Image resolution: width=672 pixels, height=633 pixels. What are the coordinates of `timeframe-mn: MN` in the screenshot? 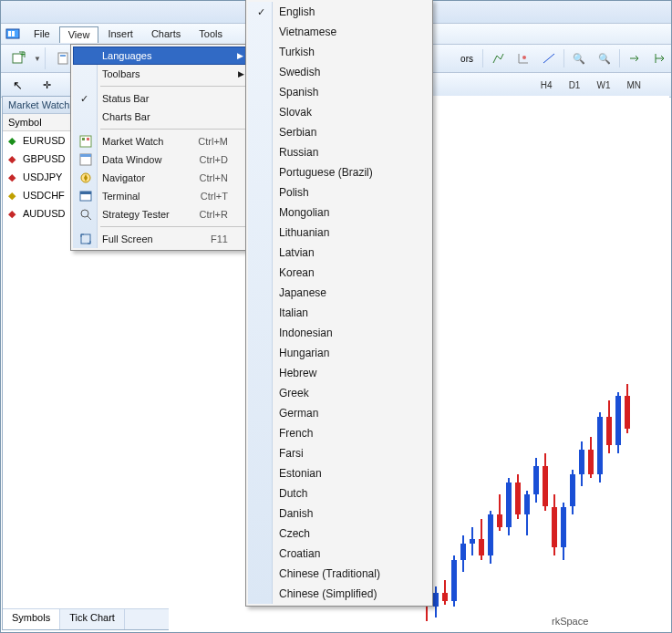 It's located at (634, 86).